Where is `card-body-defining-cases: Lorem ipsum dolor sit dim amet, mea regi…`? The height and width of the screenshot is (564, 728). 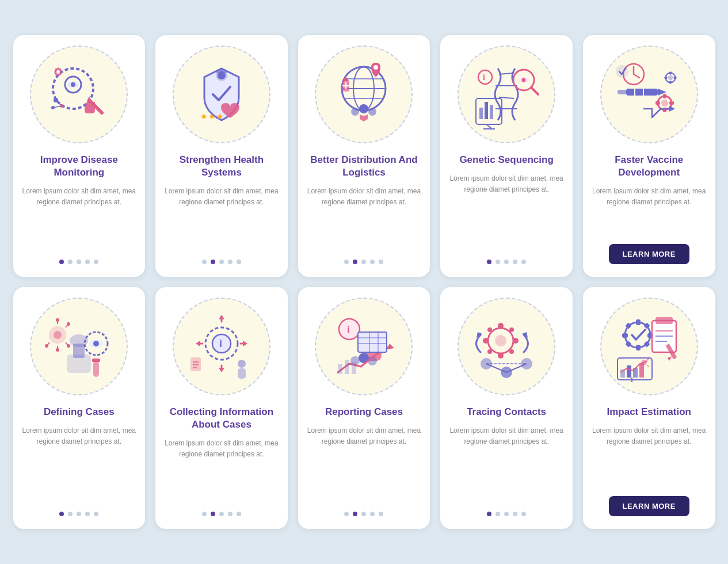 card-body-defining-cases: Lorem ipsum dolor sit dim amet, mea regi… is located at coordinates (79, 464).